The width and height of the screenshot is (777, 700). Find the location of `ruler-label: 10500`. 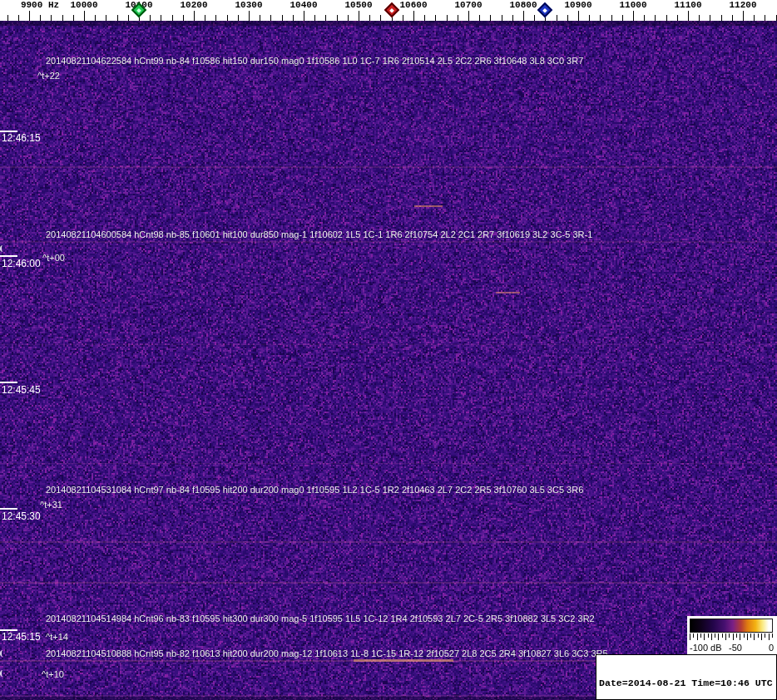

ruler-label: 10500 is located at coordinates (358, 5).